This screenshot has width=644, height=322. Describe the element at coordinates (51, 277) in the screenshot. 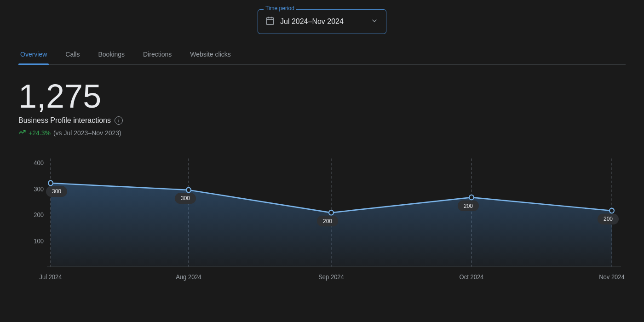

I see `x-label-jul: Jul 2024` at that location.